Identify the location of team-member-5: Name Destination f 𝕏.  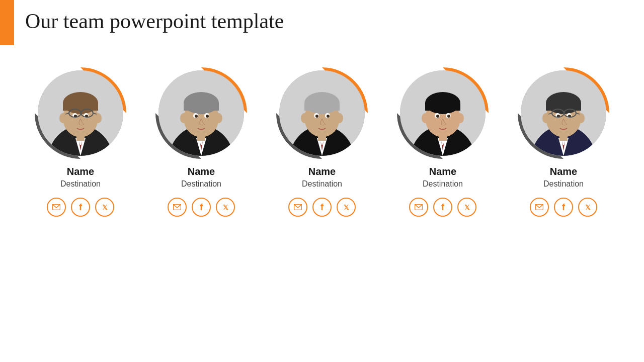
(564, 144).